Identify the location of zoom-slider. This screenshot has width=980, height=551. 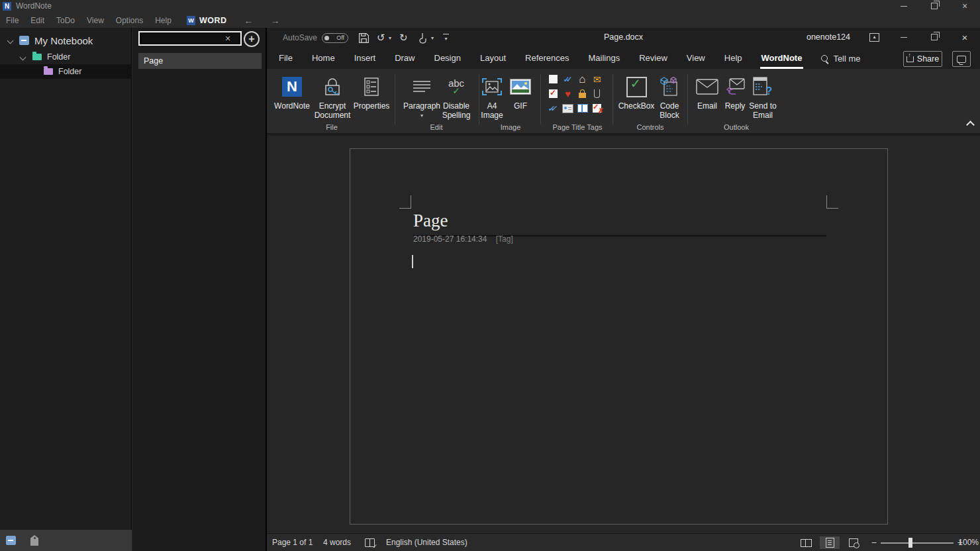
(917, 543).